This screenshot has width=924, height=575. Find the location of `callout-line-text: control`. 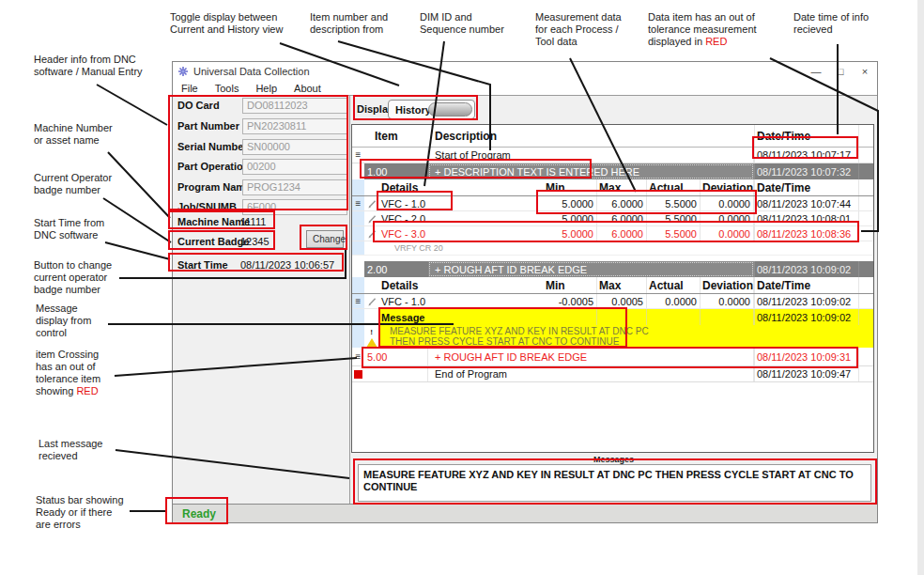

callout-line-text: control is located at coordinates (64, 333).